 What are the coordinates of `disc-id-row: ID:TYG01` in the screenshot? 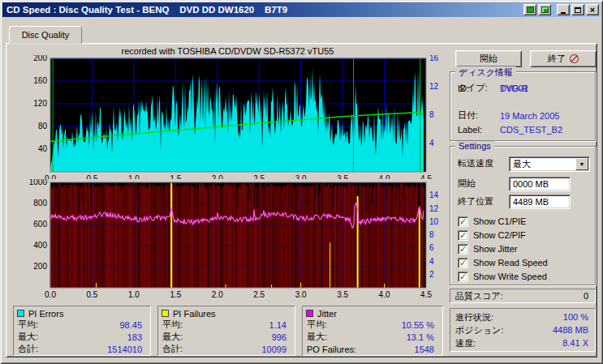 It's located at (523, 88).